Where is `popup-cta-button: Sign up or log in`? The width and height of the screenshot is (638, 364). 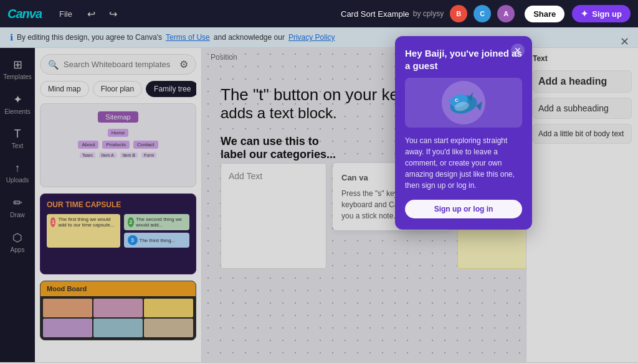 popup-cta-button: Sign up or log in is located at coordinates (464, 209).